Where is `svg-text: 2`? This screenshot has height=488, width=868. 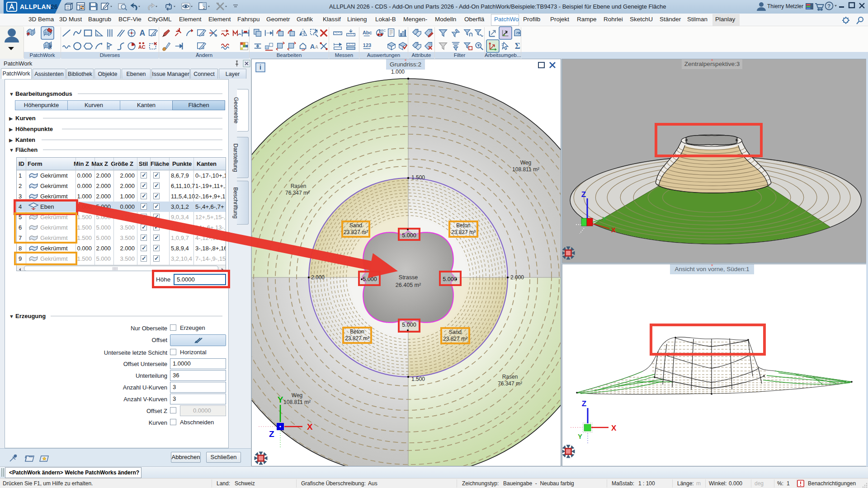 svg-text: 2 is located at coordinates (204, 8).